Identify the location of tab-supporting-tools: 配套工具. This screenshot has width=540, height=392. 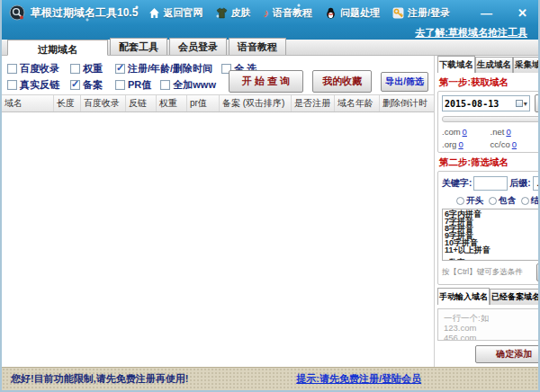
(139, 47).